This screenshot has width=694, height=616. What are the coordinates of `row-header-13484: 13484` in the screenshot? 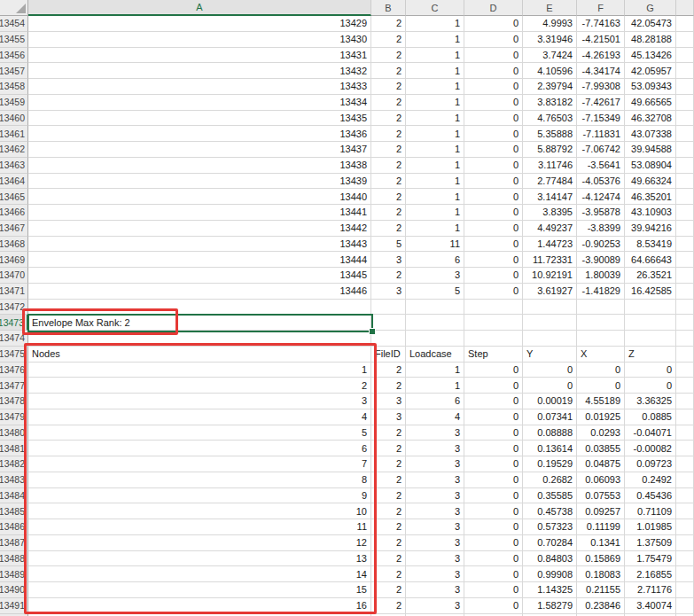 It's located at (14, 496).